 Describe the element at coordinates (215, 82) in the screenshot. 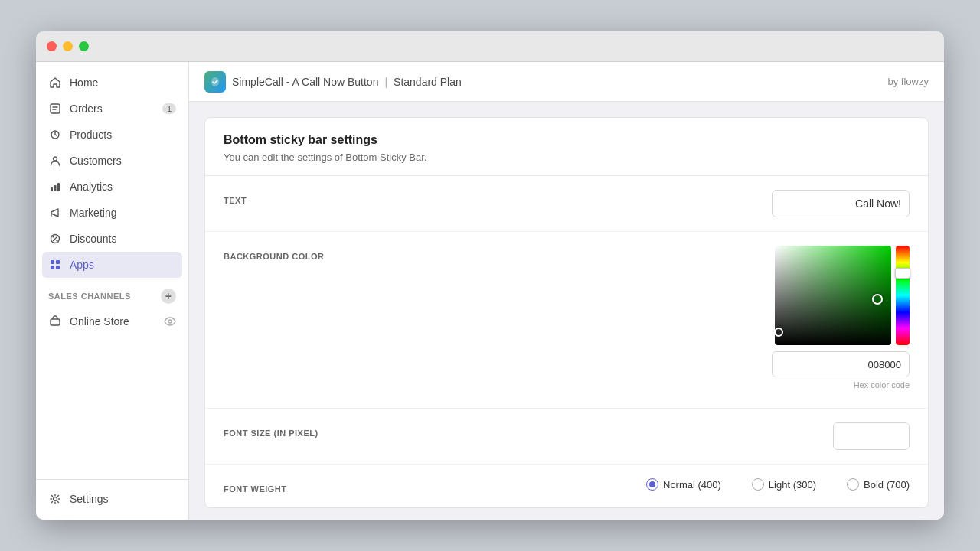

I see `app-icon` at that location.